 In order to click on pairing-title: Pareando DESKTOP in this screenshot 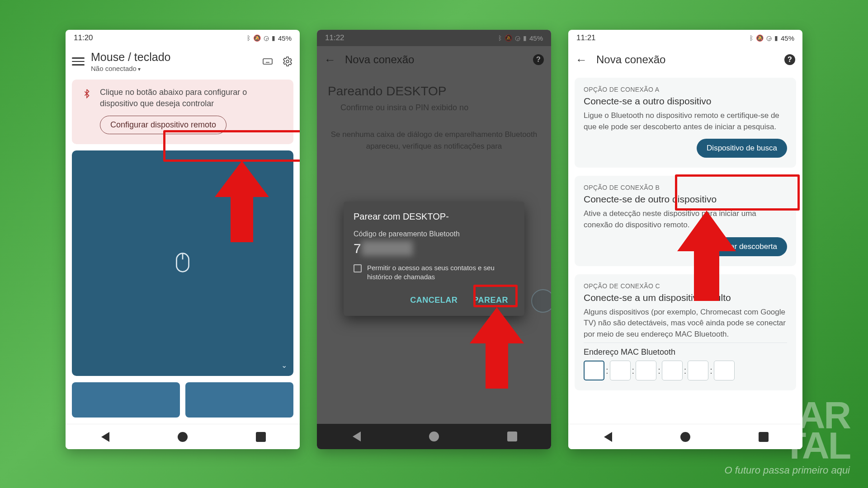, I will do `click(434, 91)`.